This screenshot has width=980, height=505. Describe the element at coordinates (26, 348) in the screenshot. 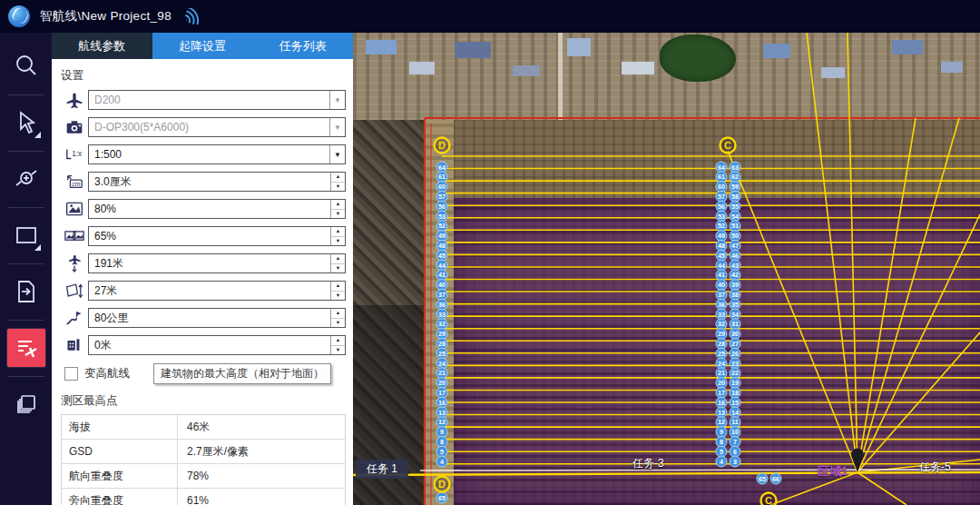

I see `route-plane-icon` at that location.